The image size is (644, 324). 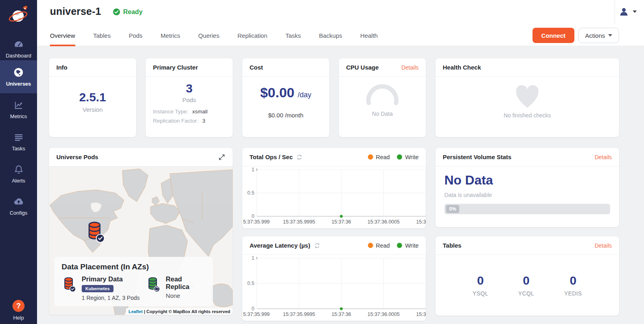 I want to click on tab-pods: Pods, so click(x=136, y=35).